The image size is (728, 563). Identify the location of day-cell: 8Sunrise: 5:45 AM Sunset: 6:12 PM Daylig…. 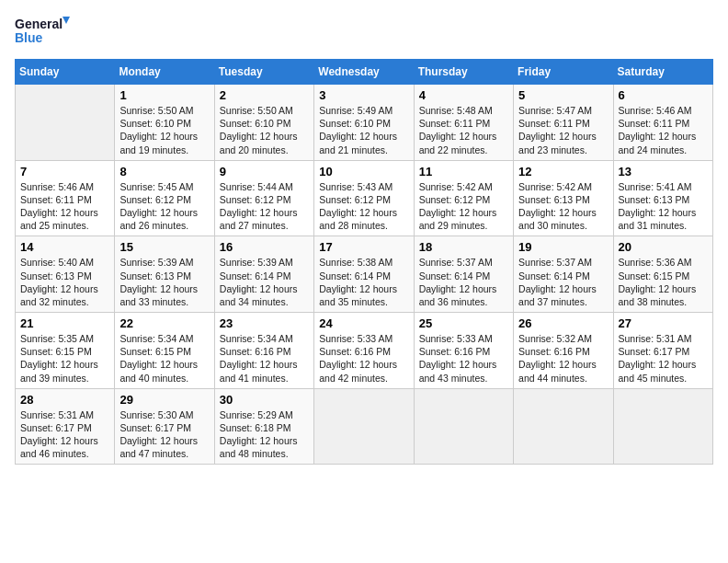
(165, 199).